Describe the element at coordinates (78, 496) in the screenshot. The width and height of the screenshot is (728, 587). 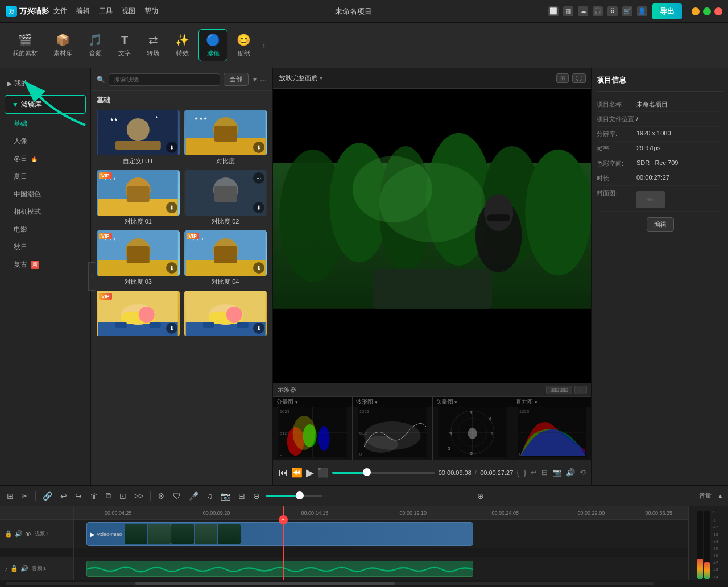
I see `tl-redo-tool: ↪` at that location.